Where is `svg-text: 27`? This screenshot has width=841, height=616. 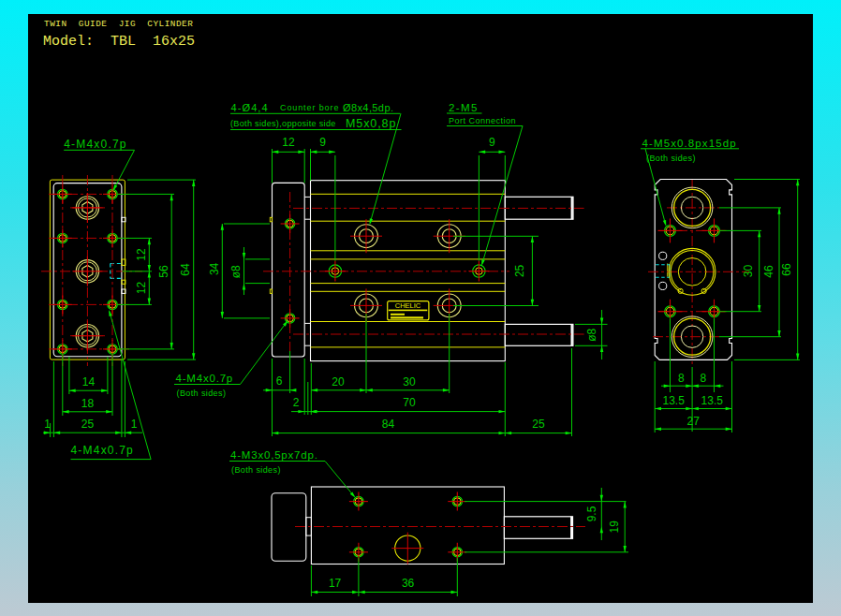
svg-text: 27 is located at coordinates (694, 421).